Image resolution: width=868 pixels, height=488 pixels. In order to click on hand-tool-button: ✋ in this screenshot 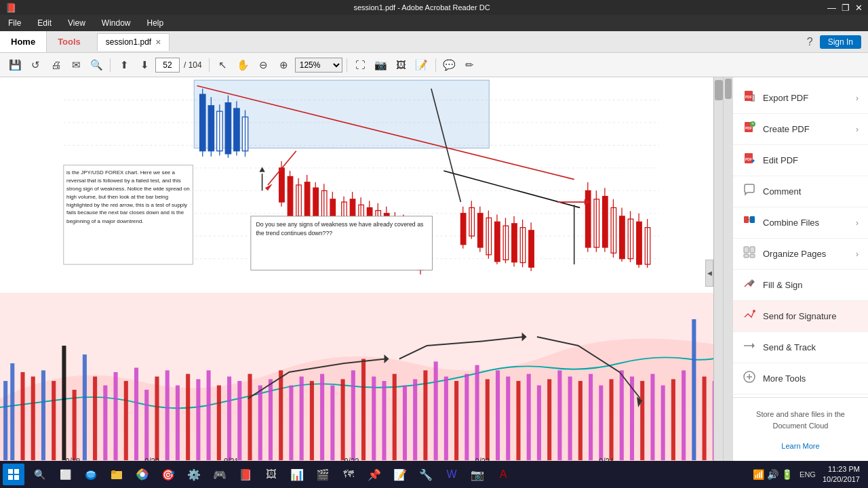, I will do `click(243, 65)`.